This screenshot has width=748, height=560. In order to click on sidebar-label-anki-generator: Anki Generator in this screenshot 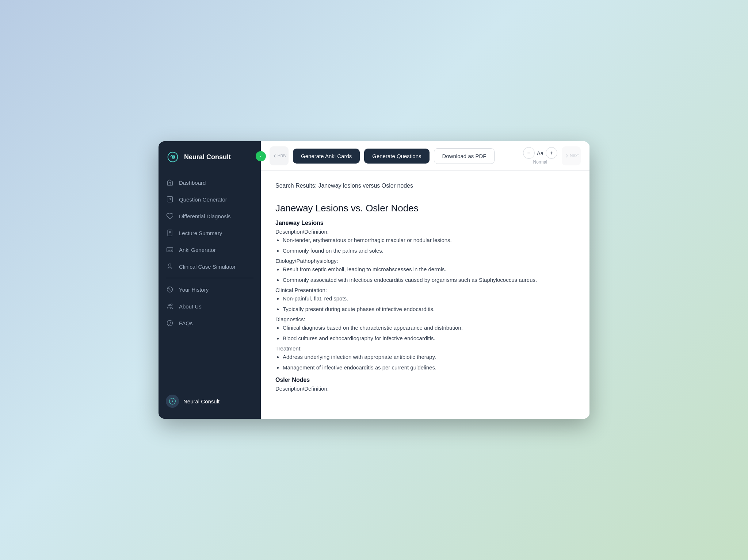, I will do `click(197, 250)`.